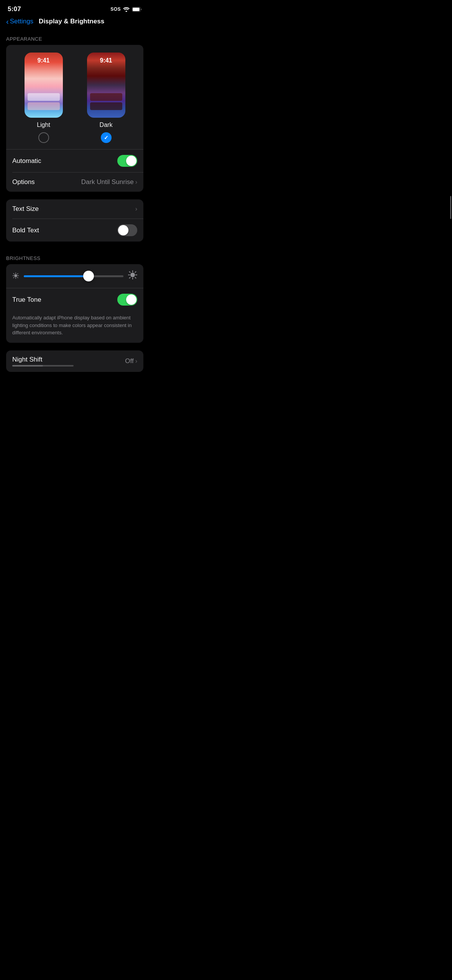  I want to click on options-label: Options, so click(24, 182).